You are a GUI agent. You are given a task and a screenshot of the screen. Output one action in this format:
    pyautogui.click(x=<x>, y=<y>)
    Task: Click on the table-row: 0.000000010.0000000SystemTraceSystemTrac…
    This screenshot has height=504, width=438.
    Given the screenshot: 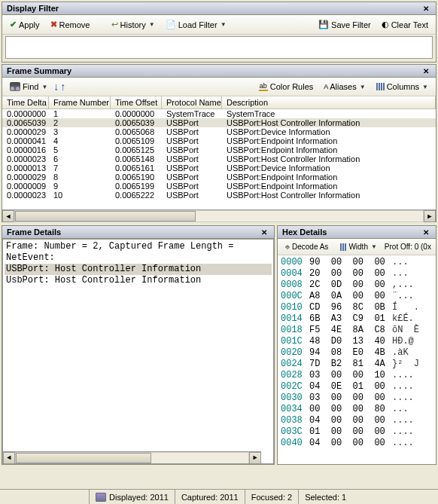 What is the action you would take?
    pyautogui.click(x=219, y=114)
    